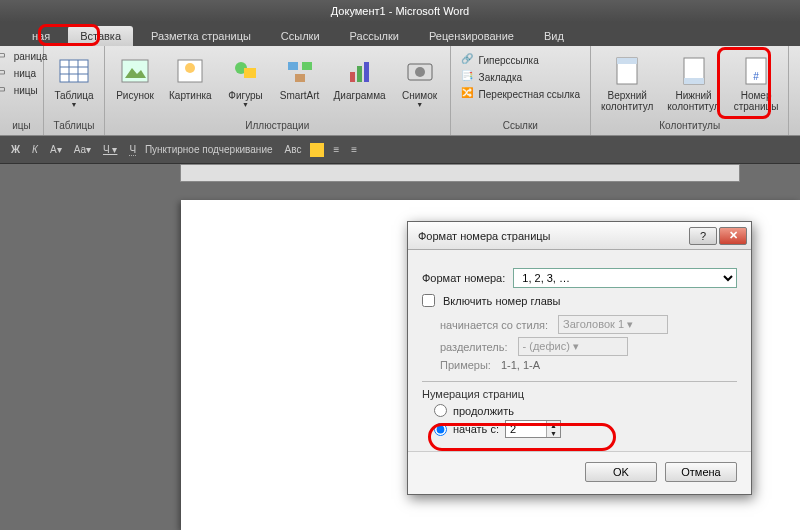  What do you see at coordinates (246, 79) in the screenshot?
I see `shapes-button: Фигуры▼` at bounding box center [246, 79].